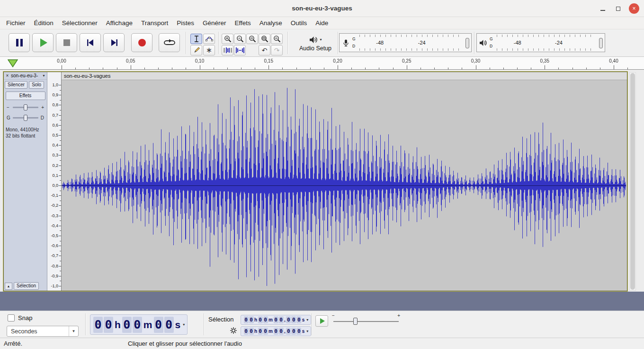 The image size is (644, 349). I want to click on record-meter-handle, so click(467, 43).